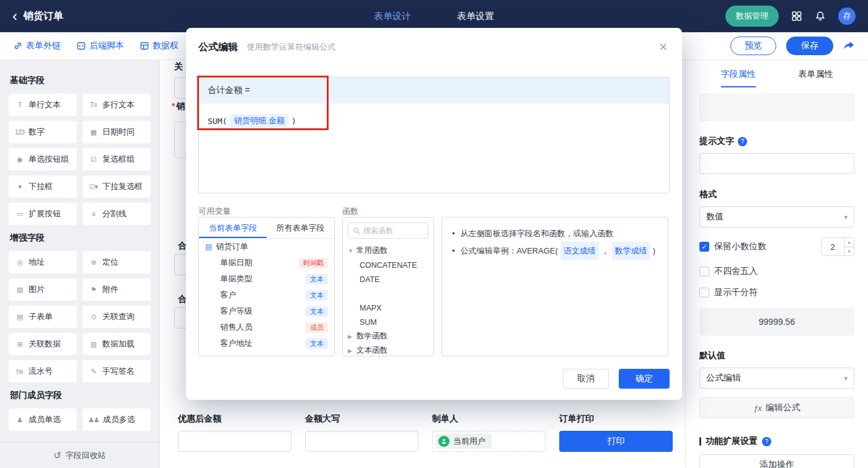 The width and height of the screenshot is (868, 468). Describe the element at coordinates (777, 408) in the screenshot. I see `edit-formula-button: ƒx 编辑公式` at that location.